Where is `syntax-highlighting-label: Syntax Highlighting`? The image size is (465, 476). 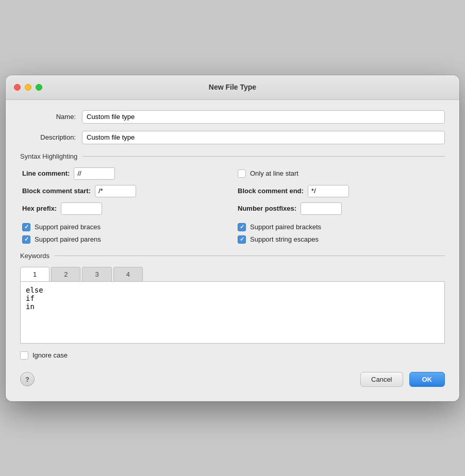 syntax-highlighting-label: Syntax Highlighting is located at coordinates (48, 157).